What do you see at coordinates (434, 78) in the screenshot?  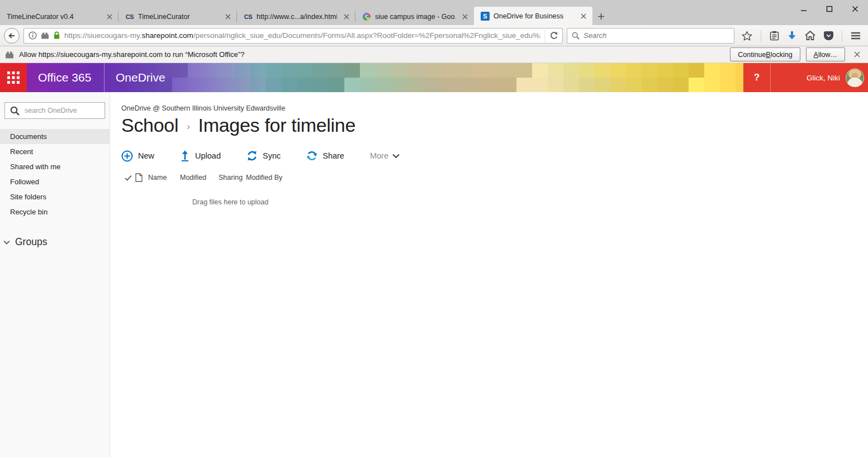 I see `office365-suite-bar: Office 365 OneDrive ? Glick, Niki` at bounding box center [434, 78].